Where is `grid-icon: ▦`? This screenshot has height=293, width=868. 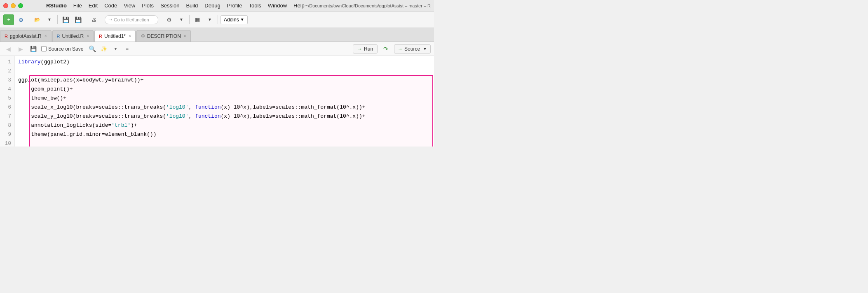 grid-icon: ▦ is located at coordinates (197, 20).